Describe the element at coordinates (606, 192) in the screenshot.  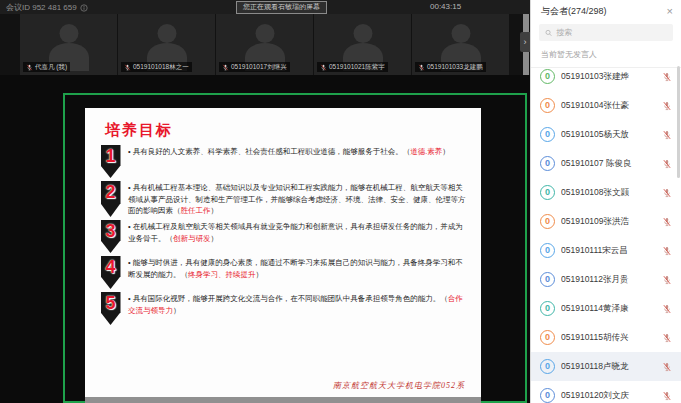
I see `participant-row: 0 051910108张文颢` at that location.